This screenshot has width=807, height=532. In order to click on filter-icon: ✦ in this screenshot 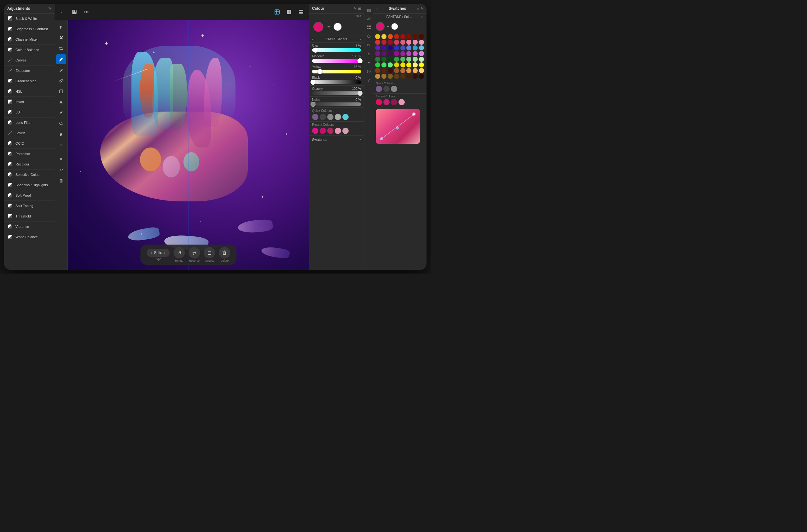, I will do `click(61, 145)`.